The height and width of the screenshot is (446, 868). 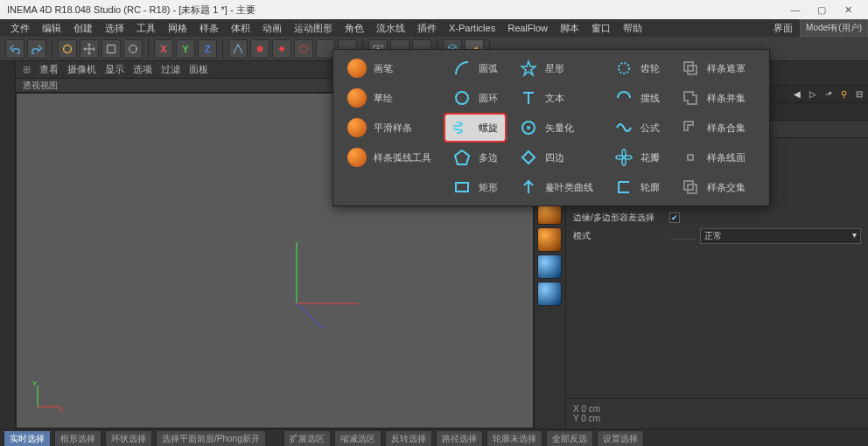 What do you see at coordinates (52, 28) in the screenshot?
I see `menu-edit: 编辑` at bounding box center [52, 28].